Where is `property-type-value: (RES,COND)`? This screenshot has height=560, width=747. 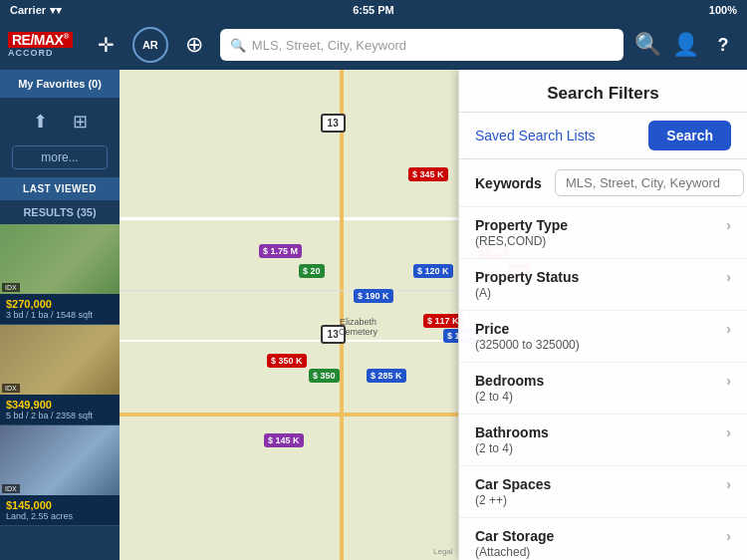
property-type-value: (RES,COND) is located at coordinates (604, 241).